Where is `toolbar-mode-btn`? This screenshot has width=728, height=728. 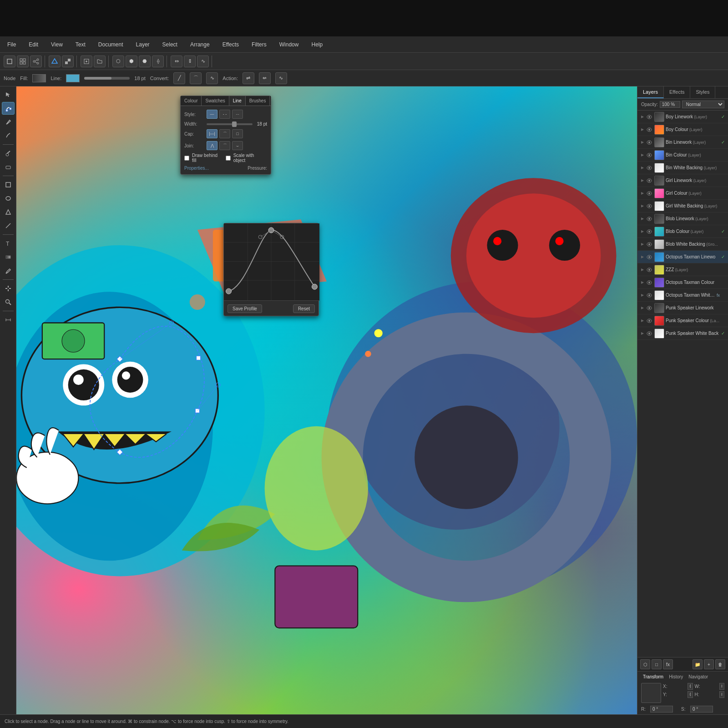 toolbar-mode-btn is located at coordinates (10, 61).